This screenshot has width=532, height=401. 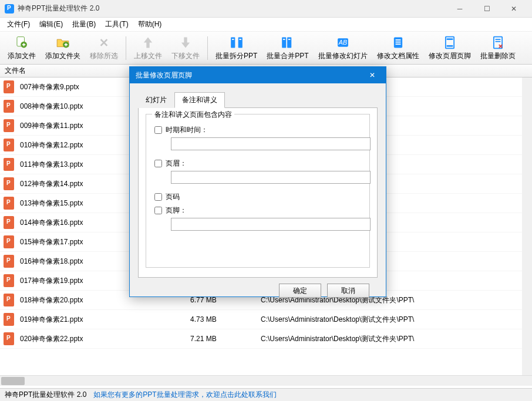 I want to click on merge-icon, so click(x=288, y=42).